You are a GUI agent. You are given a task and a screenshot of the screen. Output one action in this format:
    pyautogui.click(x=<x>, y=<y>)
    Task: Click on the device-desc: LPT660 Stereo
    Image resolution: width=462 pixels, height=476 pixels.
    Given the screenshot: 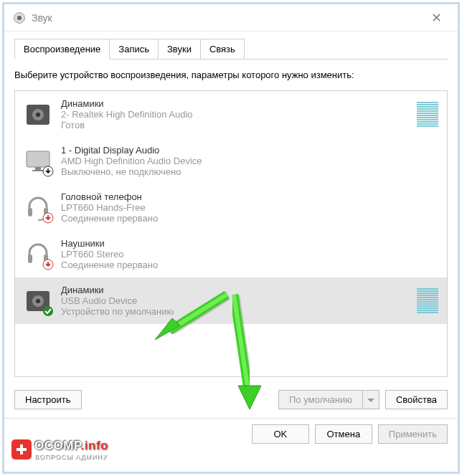 What is the action you would take?
    pyautogui.click(x=250, y=254)
    